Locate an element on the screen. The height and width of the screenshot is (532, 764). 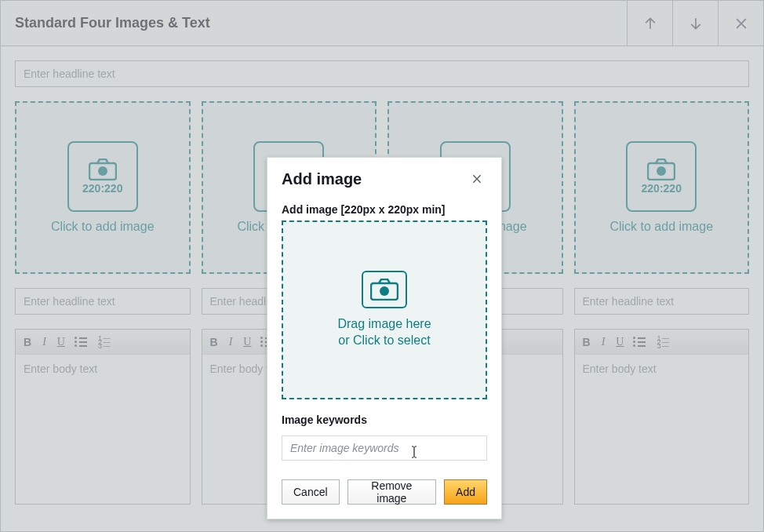
modal-header: Add image is located at coordinates (384, 177).